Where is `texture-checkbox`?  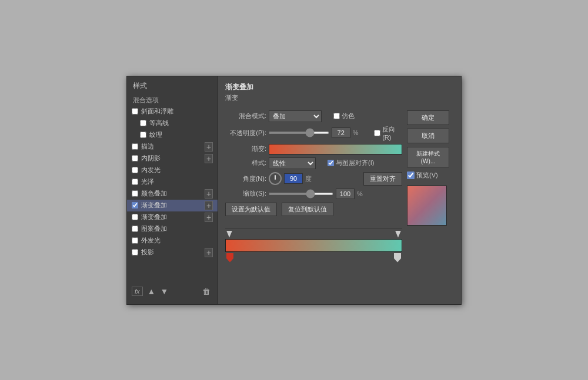 texture-checkbox is located at coordinates (143, 135).